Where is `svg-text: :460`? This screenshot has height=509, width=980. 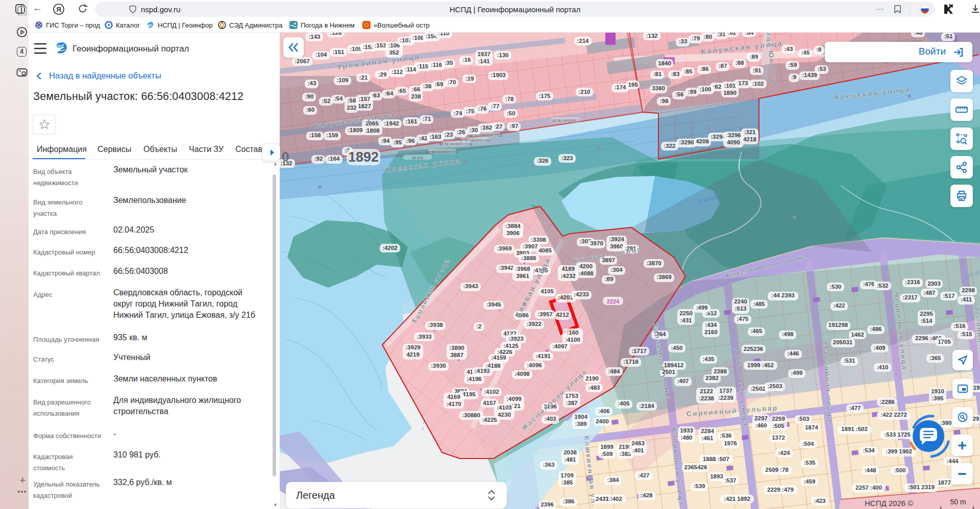 svg-text: :460 is located at coordinates (761, 425).